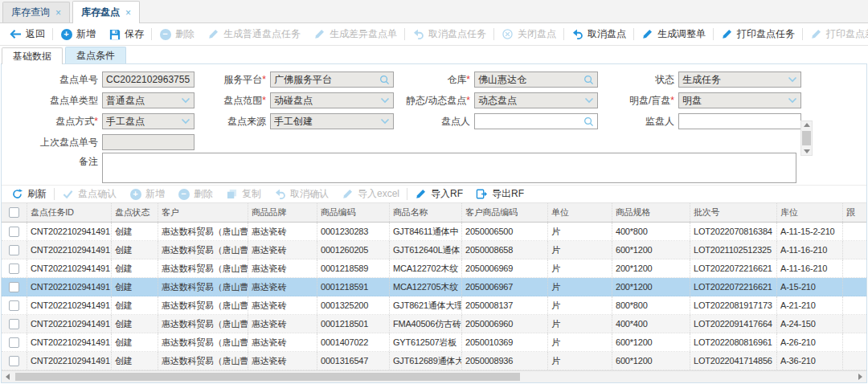 This screenshot has width=868, height=384. What do you see at coordinates (855, 212) in the screenshot?
I see `column-header-tracking: 跟` at bounding box center [855, 212].